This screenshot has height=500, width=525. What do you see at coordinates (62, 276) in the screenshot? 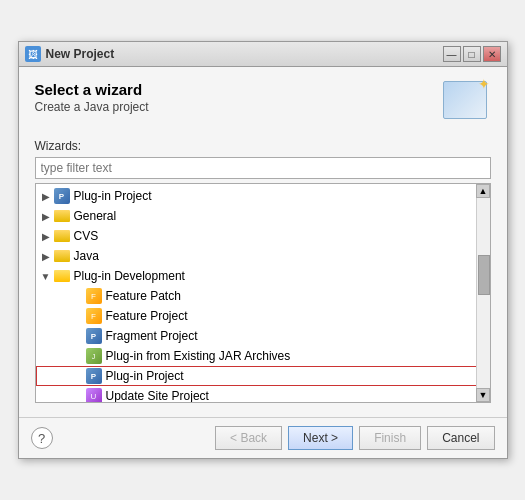
I see `folder-open-icon` at bounding box center [62, 276].